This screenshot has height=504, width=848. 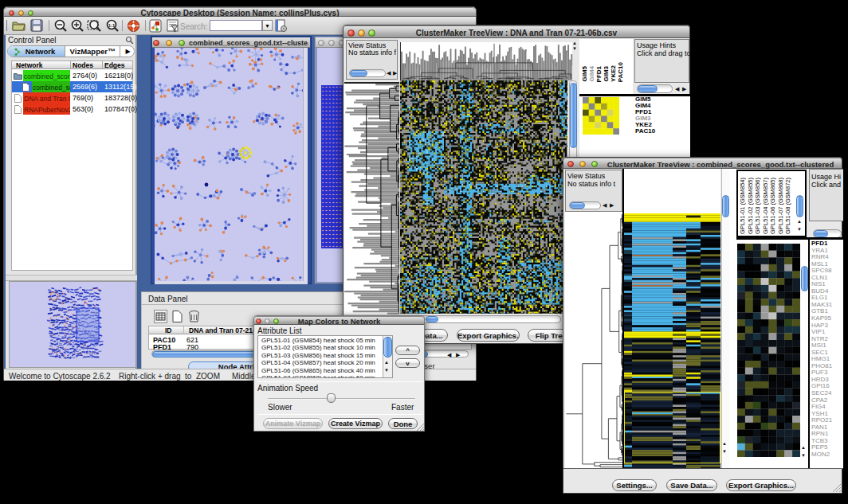 What do you see at coordinates (112, 25) in the screenshot?
I see `svg-text: 1:1` at bounding box center [112, 25].